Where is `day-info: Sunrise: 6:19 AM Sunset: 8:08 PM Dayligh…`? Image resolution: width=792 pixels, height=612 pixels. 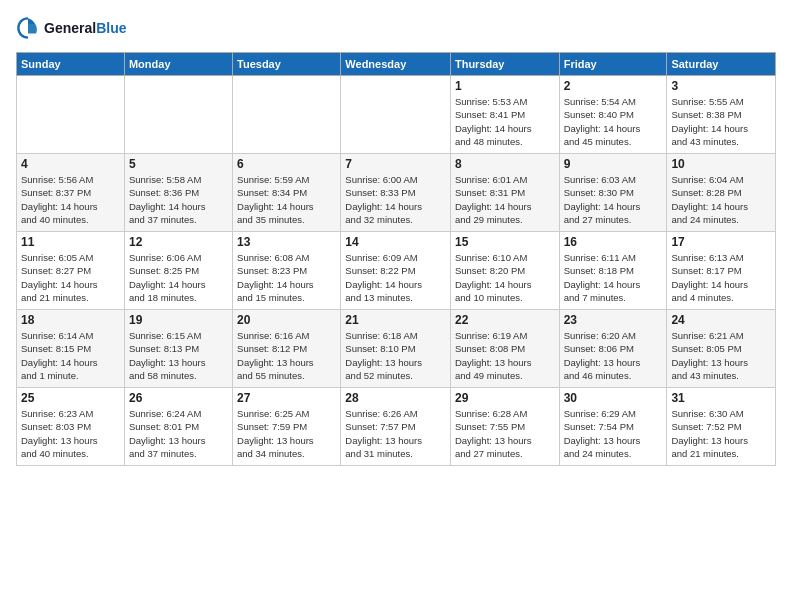 day-info: Sunrise: 6:19 AM Sunset: 8:08 PM Dayligh… is located at coordinates (505, 356).